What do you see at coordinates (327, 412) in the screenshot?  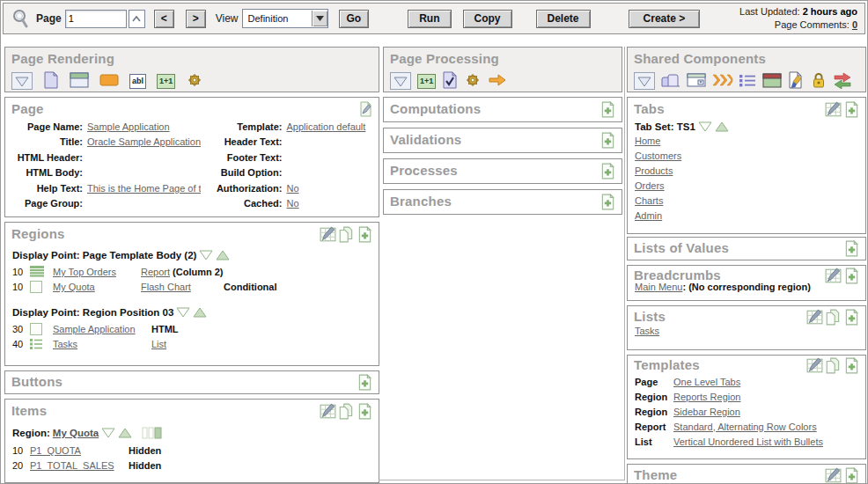 I see `edit-all-items-icon` at bounding box center [327, 412].